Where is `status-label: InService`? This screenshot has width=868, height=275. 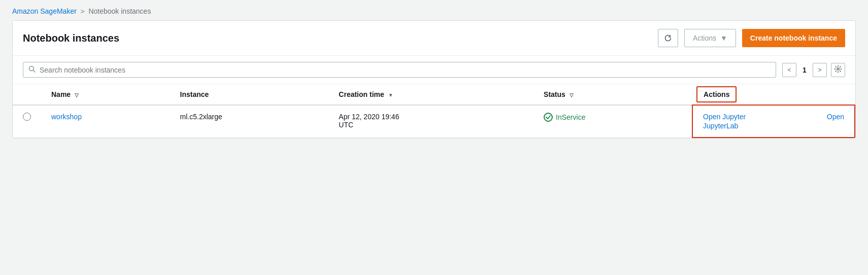 status-label: InService is located at coordinates (571, 117).